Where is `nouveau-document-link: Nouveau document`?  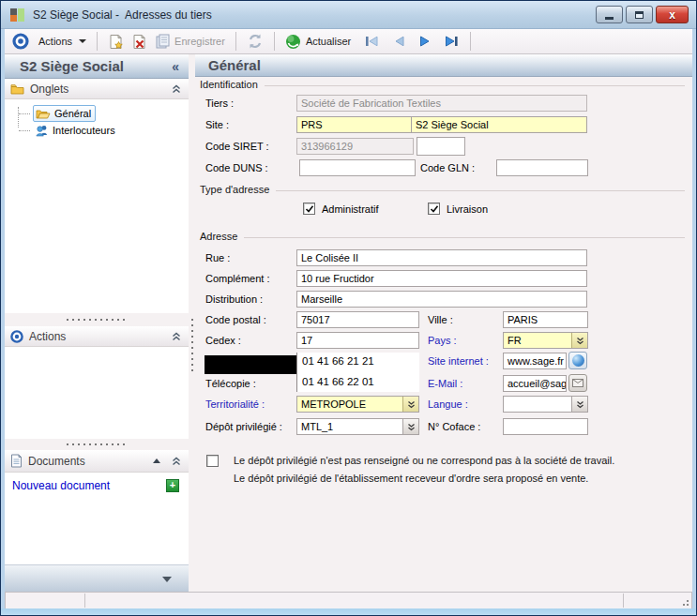 nouveau-document-link: Nouveau document is located at coordinates (89, 486).